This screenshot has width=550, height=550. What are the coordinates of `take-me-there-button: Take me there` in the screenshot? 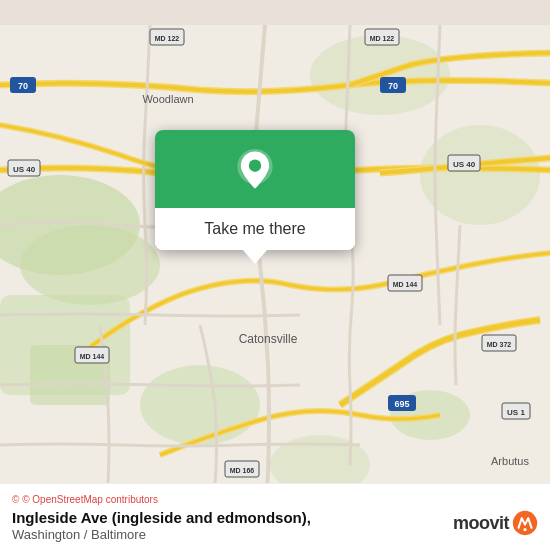 It's located at (255, 229).